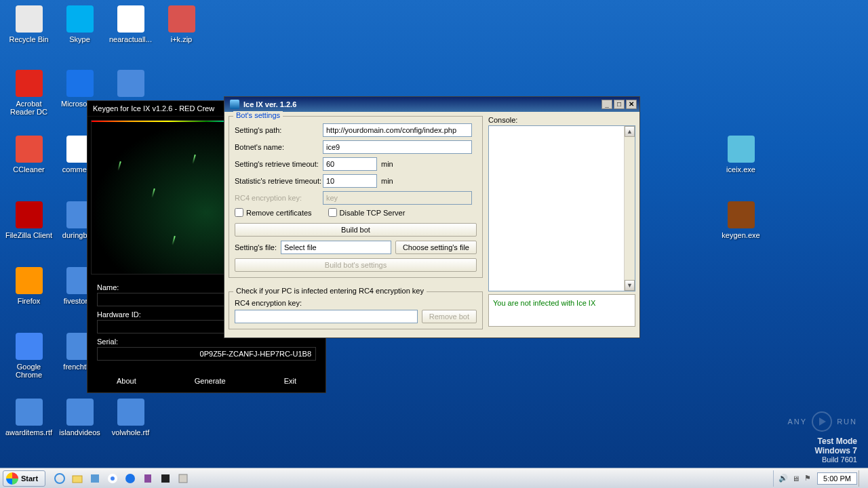  I want to click on app-icon, so click(235, 104).